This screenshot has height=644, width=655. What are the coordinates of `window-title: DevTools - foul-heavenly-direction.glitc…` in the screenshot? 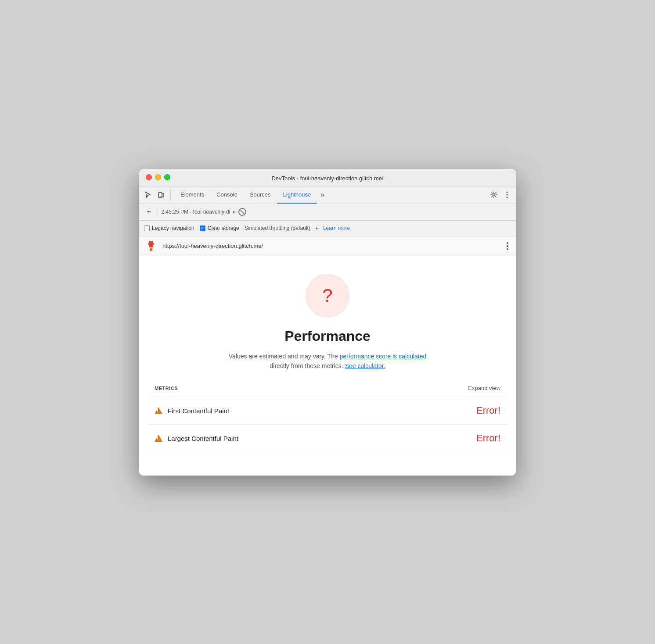 It's located at (328, 178).